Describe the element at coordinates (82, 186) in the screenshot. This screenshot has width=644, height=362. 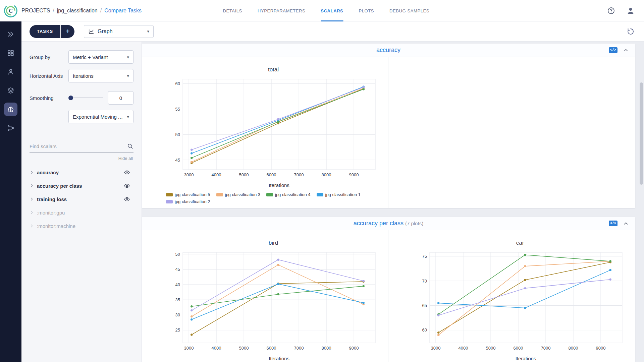
I see `metric-row-accuracy-per-class: accuracy per class` at that location.